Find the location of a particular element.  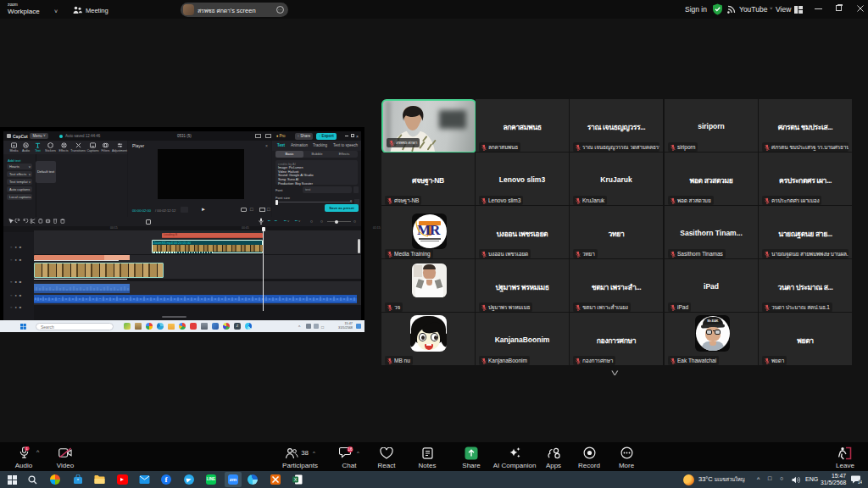

svg-text: 14 is located at coordinates (860, 483).